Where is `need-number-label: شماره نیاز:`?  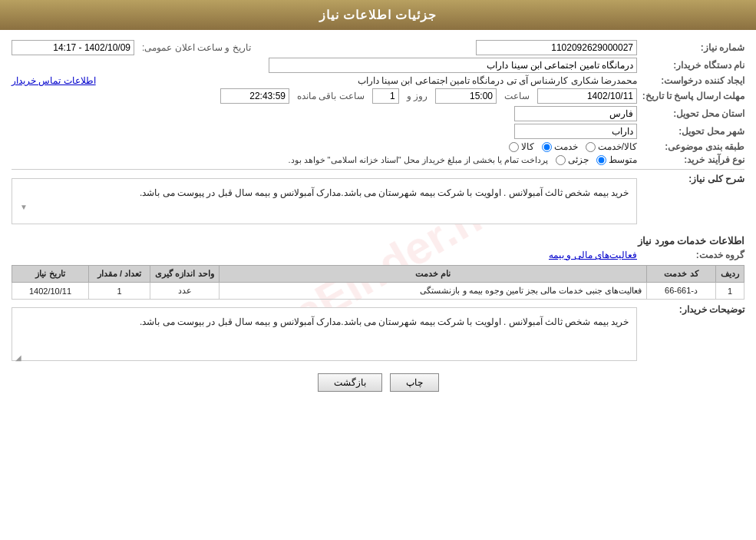
need-number-label: شماره نیاز: is located at coordinates (695, 48).